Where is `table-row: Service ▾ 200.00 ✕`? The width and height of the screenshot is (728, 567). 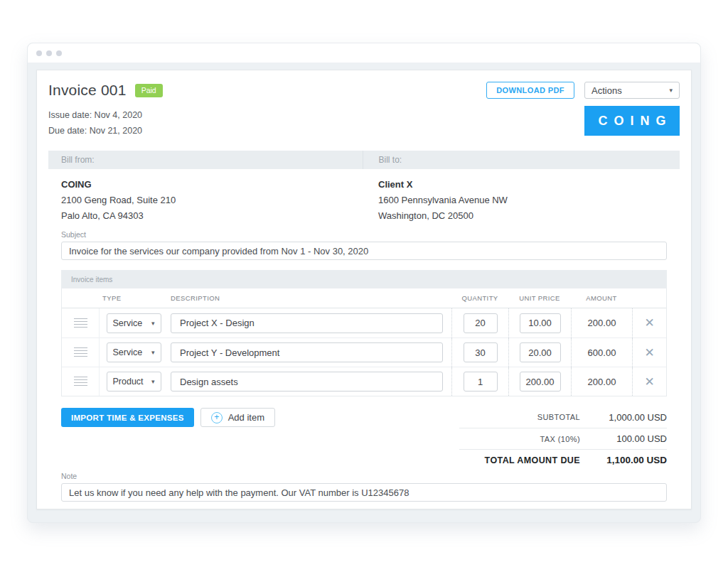
table-row: Service ▾ 200.00 ✕ is located at coordinates (364, 323).